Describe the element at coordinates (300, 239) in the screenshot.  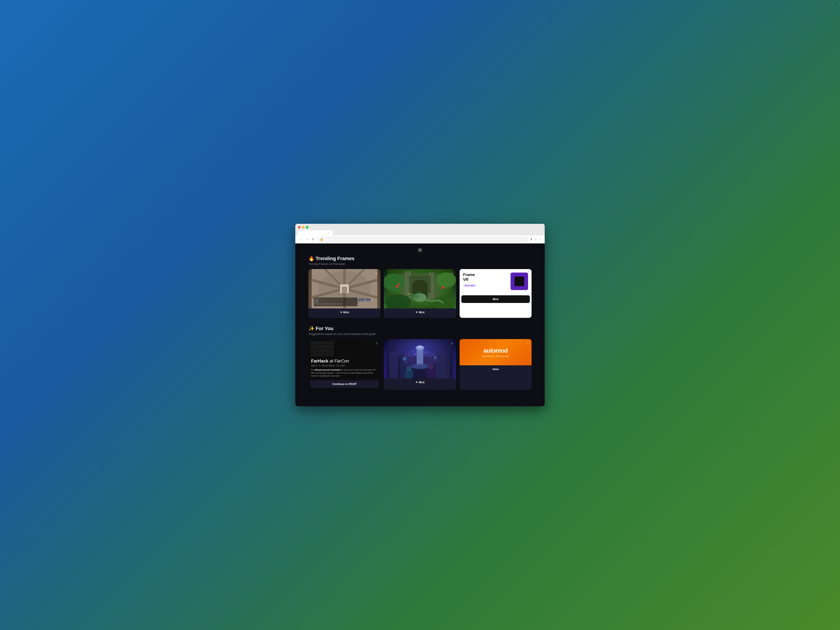
I see `back-button: ←` at that location.